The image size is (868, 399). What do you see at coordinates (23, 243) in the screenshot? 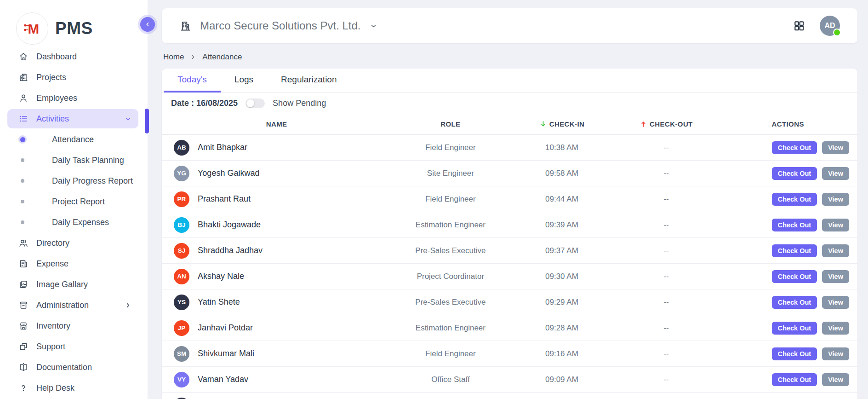
I see `people-icon` at bounding box center [23, 243].